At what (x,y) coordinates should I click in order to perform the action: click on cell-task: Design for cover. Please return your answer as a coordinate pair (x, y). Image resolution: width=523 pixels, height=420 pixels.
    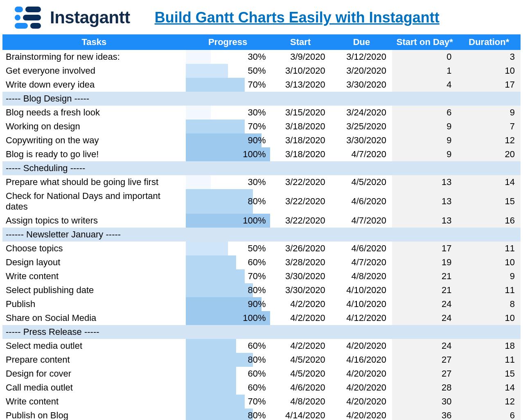
    Looking at the image, I should click on (94, 374).